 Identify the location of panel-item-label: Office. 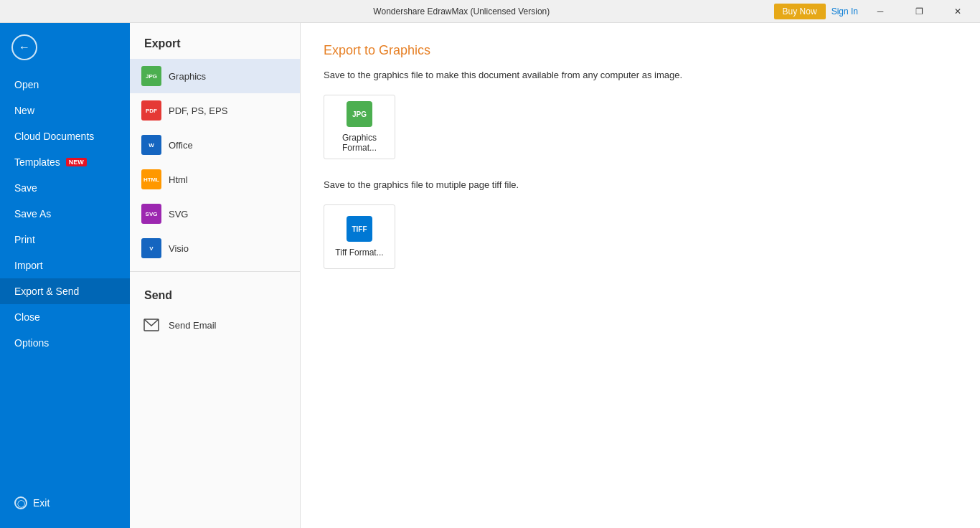
(181, 145).